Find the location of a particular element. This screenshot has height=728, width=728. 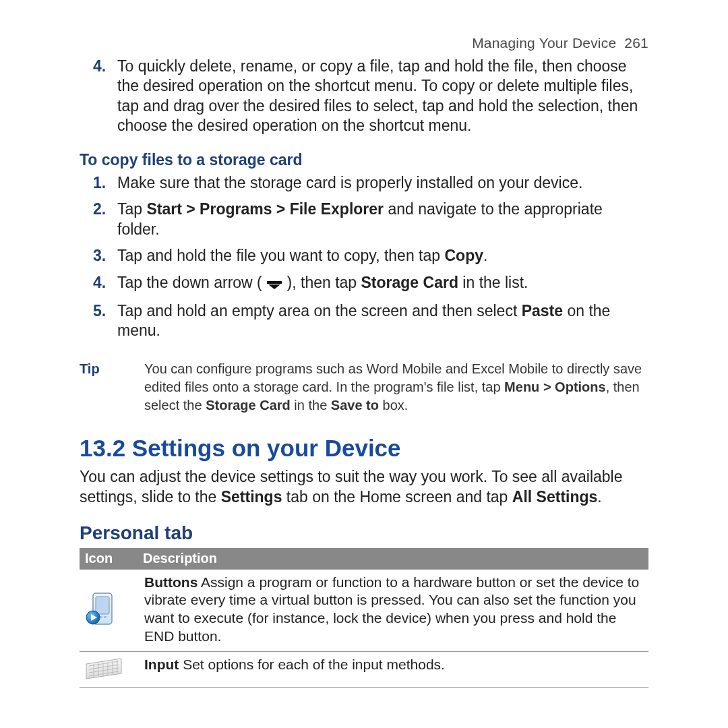

file-ops-continued-list: To quickly delete, rename, or copy a fil… is located at coordinates (364, 99).